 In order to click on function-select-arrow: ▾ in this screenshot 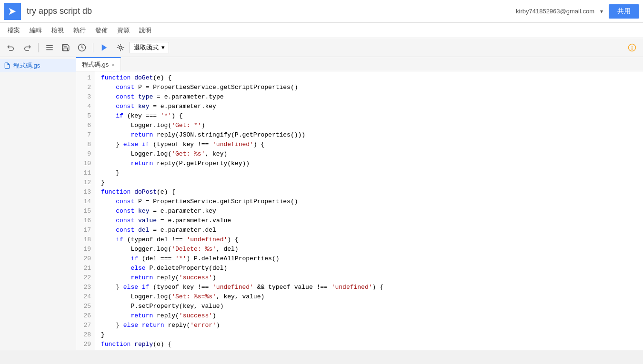, I will do `click(163, 48)`.